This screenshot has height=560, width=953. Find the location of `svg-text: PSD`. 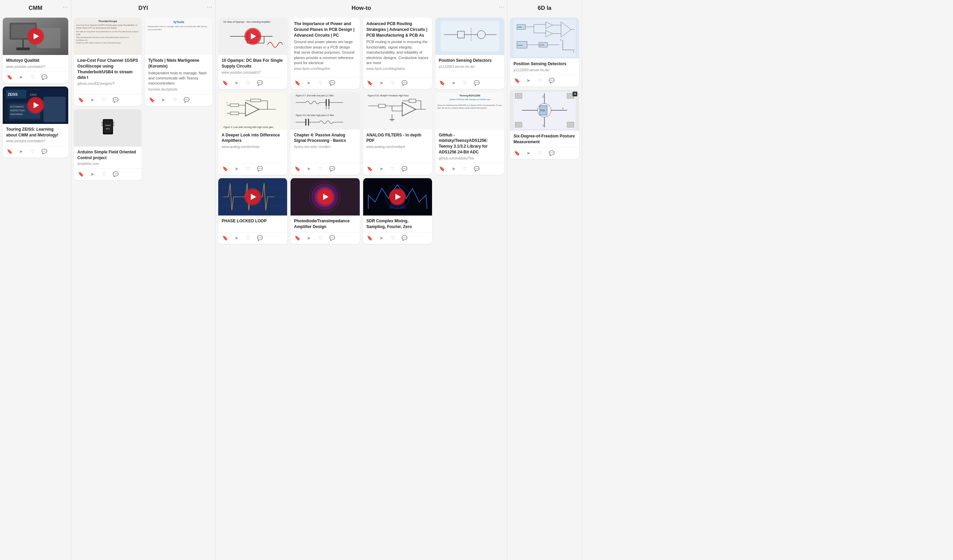

svg-text: PSD is located at coordinates (520, 27).